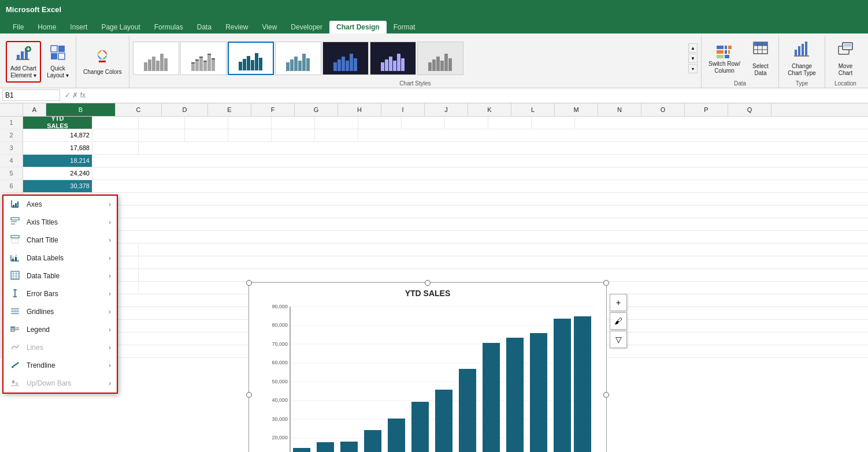  I want to click on menu-item-chart-title: Chart Title ›, so click(60, 240).